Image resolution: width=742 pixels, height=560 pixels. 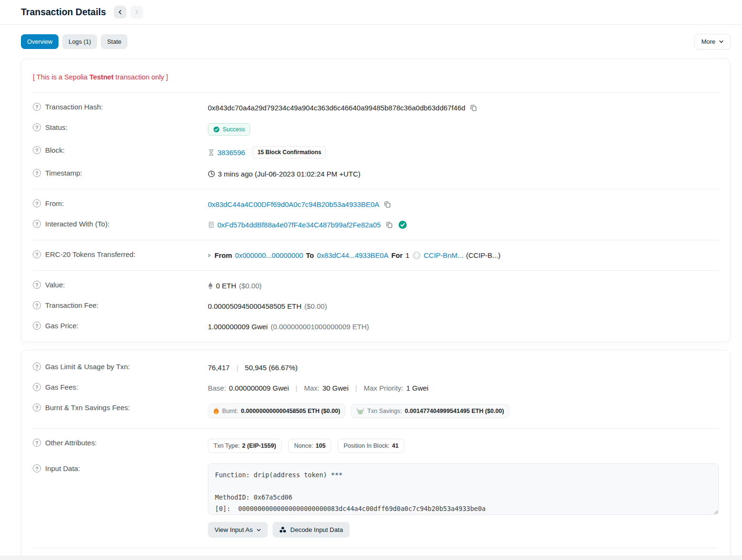 I want to click on row-transaction-hash: Transaction Hash: 0x843dc70a4a29d79234c4…, so click(x=376, y=108).